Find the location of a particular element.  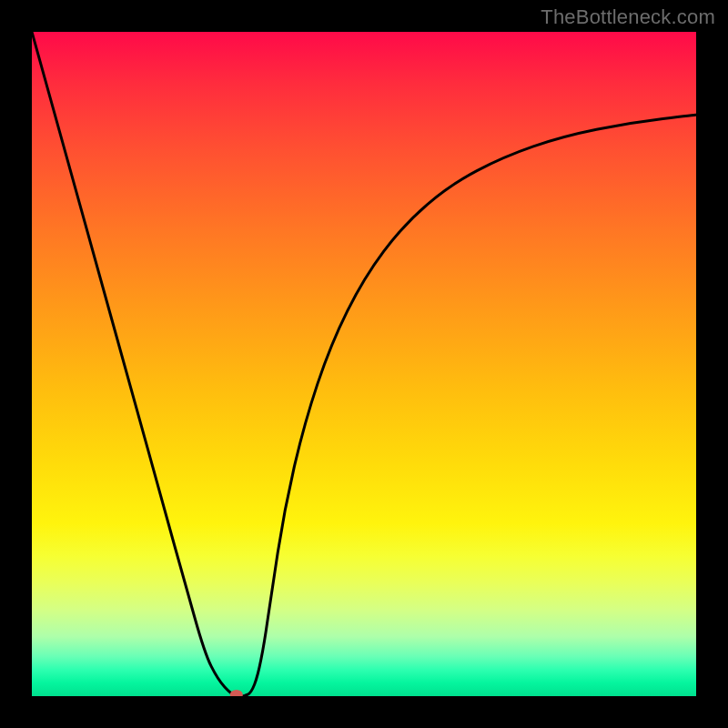

optimum-marker is located at coordinates (237, 693).